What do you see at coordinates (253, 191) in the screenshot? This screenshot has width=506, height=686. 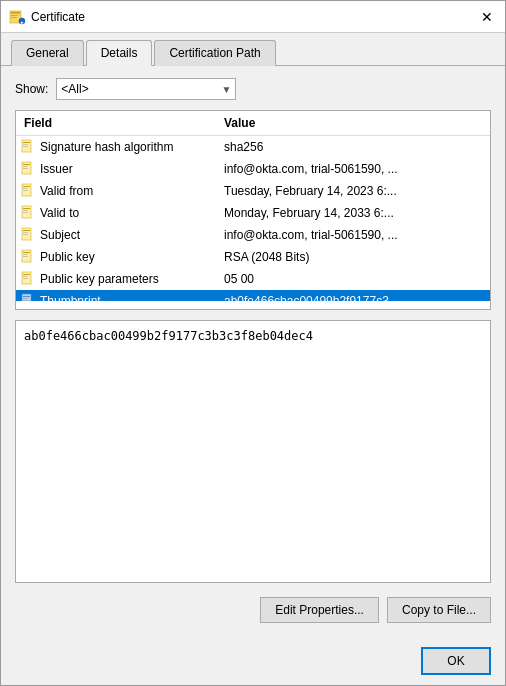 I see `table-row: Valid from Tuesday, February 14, 2023 6:…` at bounding box center [253, 191].